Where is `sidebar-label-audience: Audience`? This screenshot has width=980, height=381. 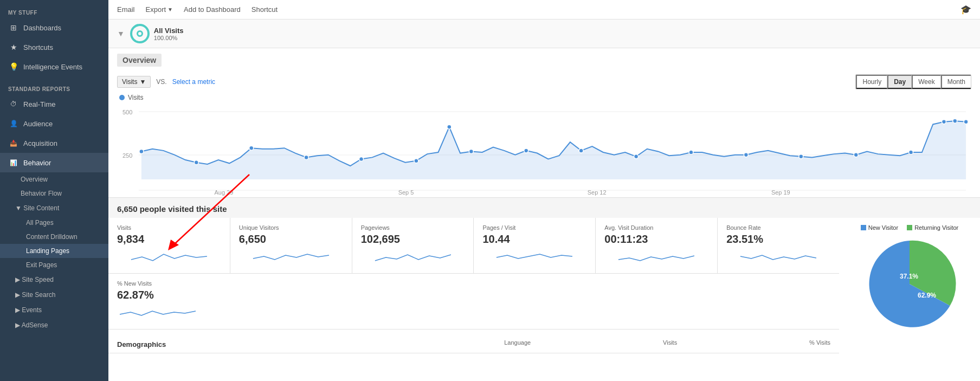
sidebar-label-audience: Audience is located at coordinates (38, 124).